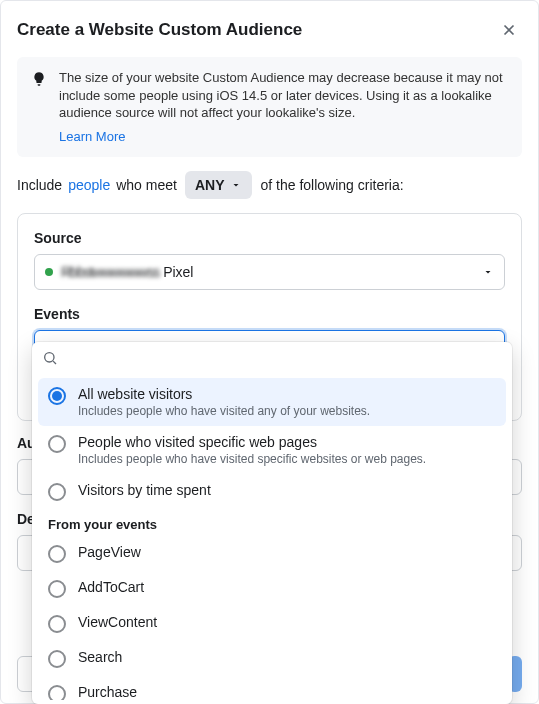  What do you see at coordinates (144, 490) in the screenshot?
I see `option-title: Visitors by time spent` at bounding box center [144, 490].